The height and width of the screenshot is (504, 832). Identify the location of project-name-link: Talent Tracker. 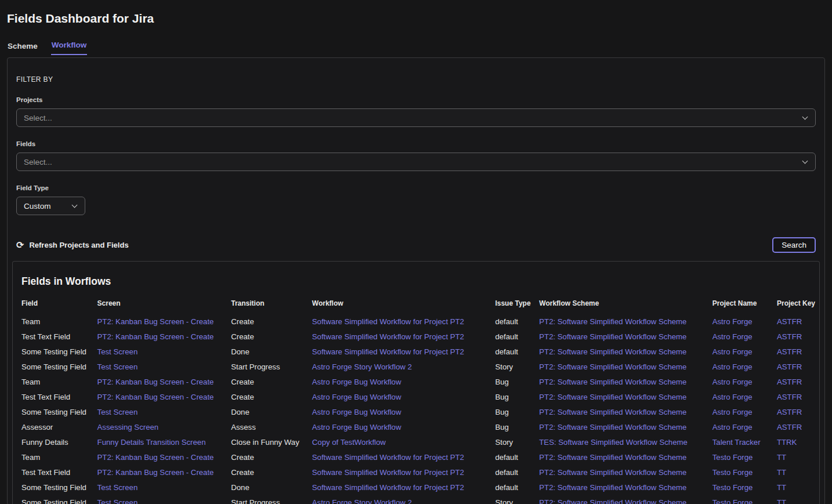
(737, 442).